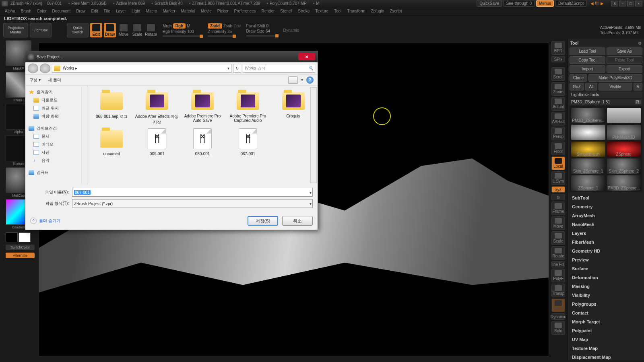 This screenshot has width=644, height=362. Describe the element at coordinates (142, 68) in the screenshot. I see `address-bar: Works ▸▾` at that location.